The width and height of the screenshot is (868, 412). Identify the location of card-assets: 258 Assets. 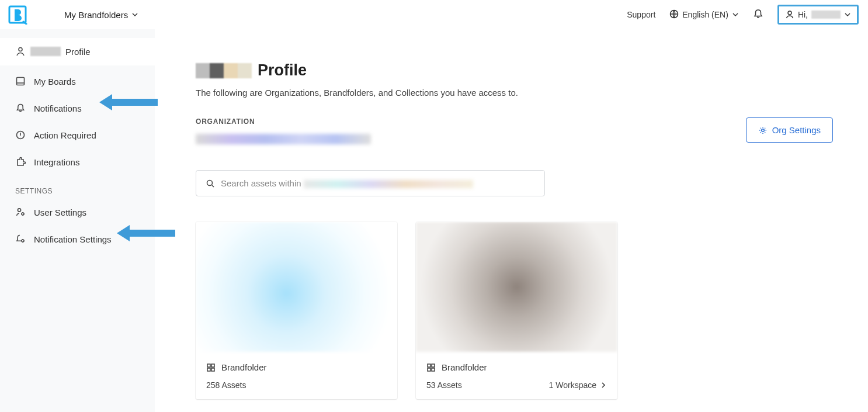
(227, 385).